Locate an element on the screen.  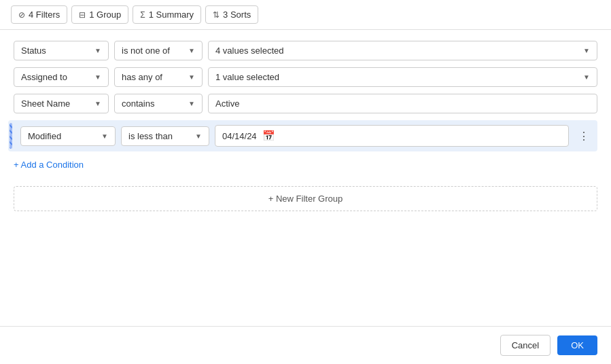
modified-field-chevron: ▼ is located at coordinates (105, 136).